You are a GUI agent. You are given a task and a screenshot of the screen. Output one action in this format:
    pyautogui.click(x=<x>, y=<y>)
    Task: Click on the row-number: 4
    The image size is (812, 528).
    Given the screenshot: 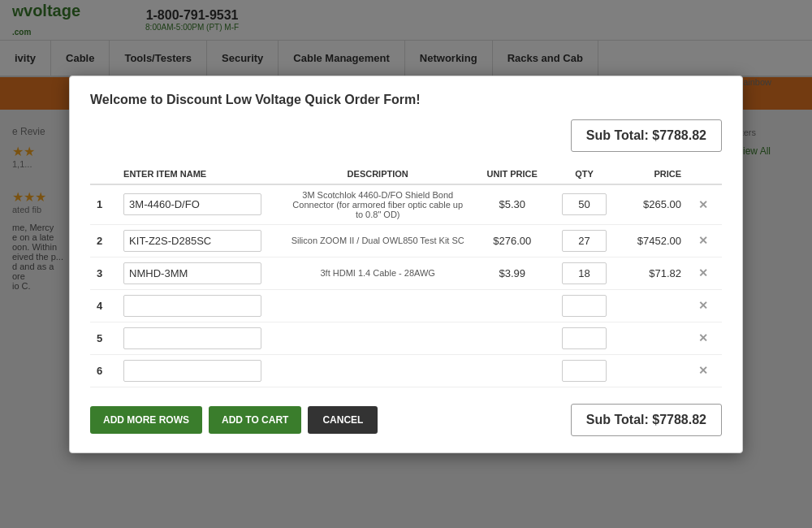 What is the action you would take?
    pyautogui.click(x=104, y=305)
    